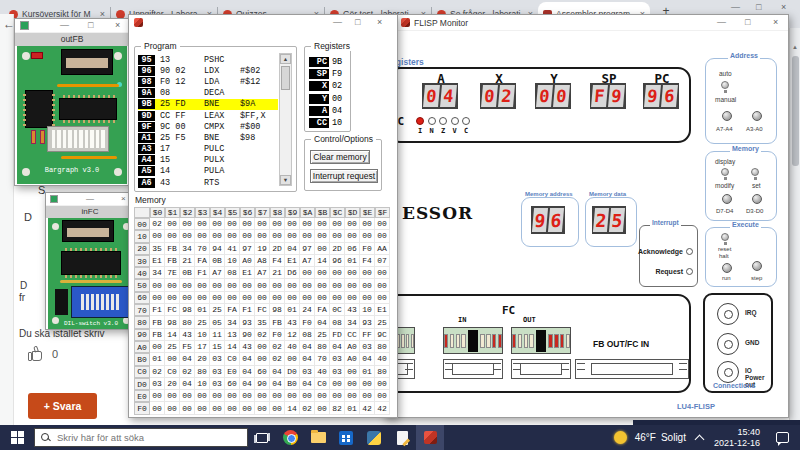 Image resolution: width=800 pixels, height=450 pixels. Describe the element at coordinates (208, 160) in the screenshot. I see `program-row: A415PULX` at that location.